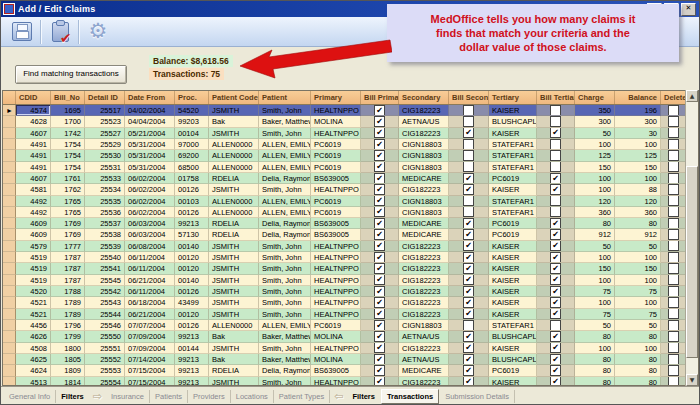 This screenshot has width=700, height=405. I want to click on column-header-patient-code: Patient Code, so click(234, 98).